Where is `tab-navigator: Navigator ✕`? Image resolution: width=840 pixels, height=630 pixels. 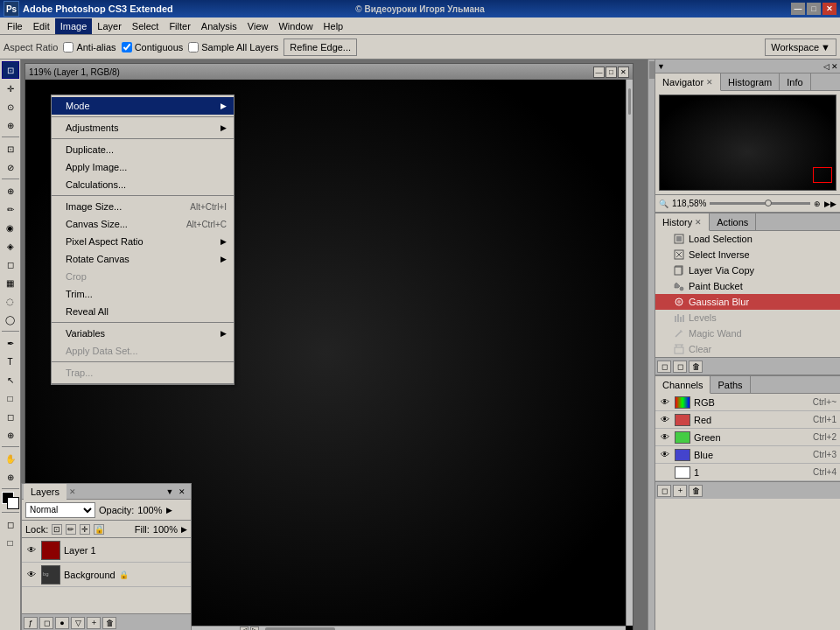 tab-navigator: Navigator ✕ is located at coordinates (688, 82).